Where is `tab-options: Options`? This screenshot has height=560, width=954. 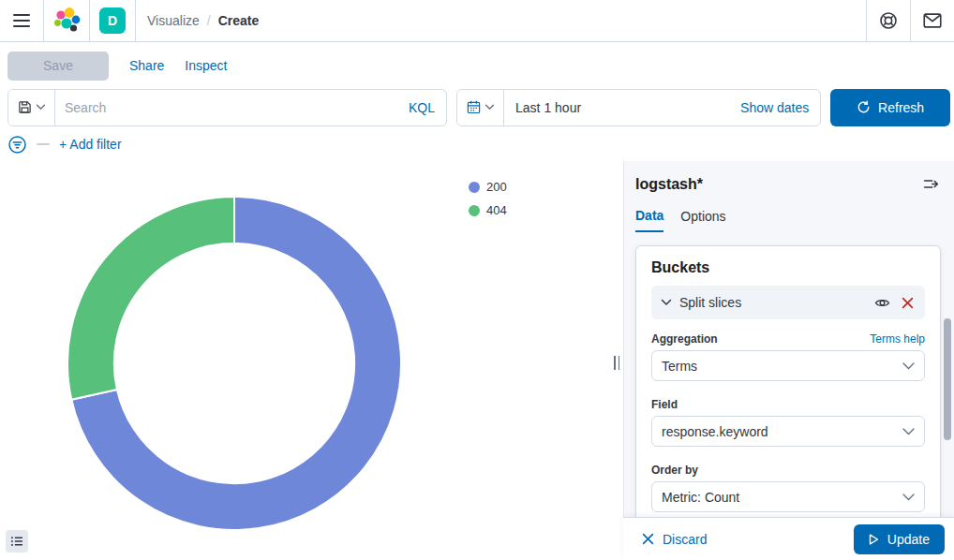 tab-options: Options is located at coordinates (703, 220).